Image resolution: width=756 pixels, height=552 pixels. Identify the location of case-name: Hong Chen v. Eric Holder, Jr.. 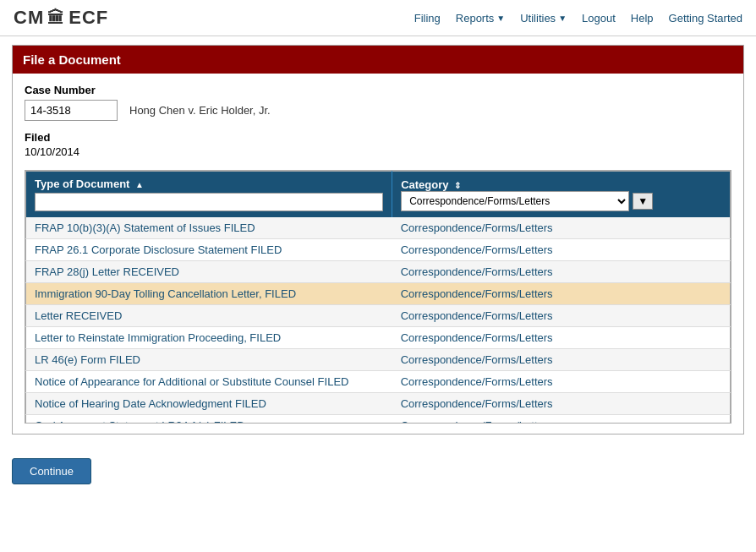
(200, 110).